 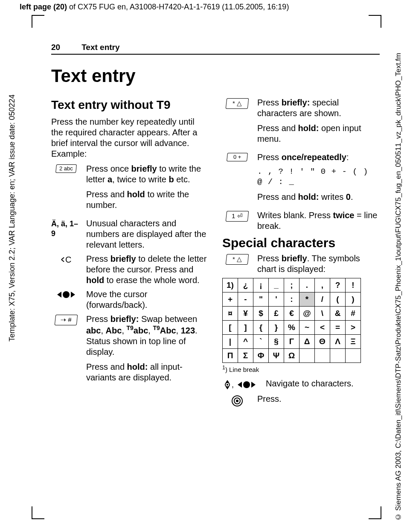 What do you see at coordinates (147, 300) in the screenshot?
I see `move-text: Move the cursor (forwards/back).` at bounding box center [147, 300].